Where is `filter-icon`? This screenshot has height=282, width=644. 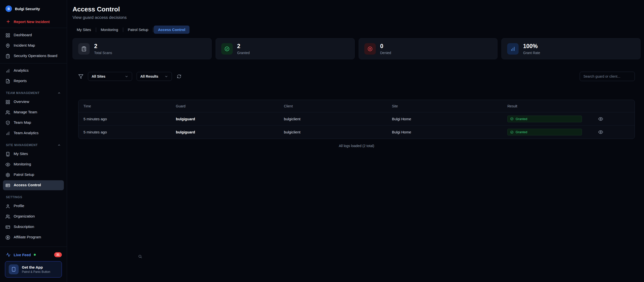
filter-icon is located at coordinates (81, 76).